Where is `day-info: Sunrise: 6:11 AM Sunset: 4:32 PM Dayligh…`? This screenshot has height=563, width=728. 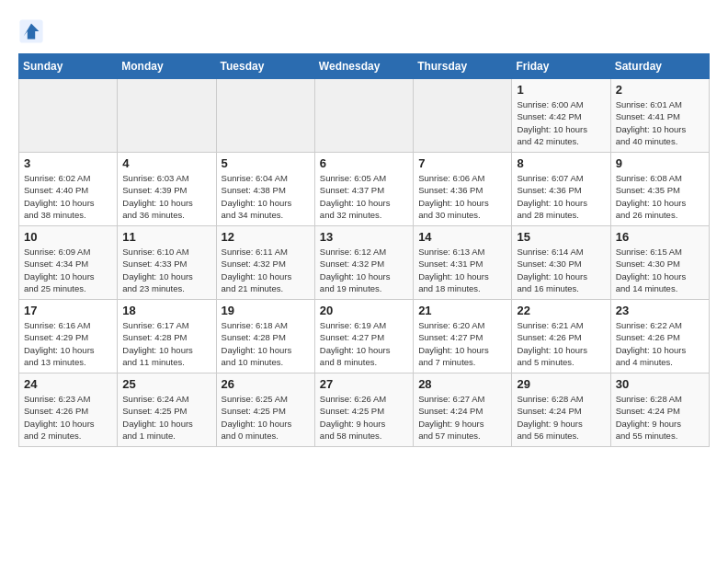 day-info: Sunrise: 6:11 AM Sunset: 4:32 PM Dayligh… is located at coordinates (266, 270).